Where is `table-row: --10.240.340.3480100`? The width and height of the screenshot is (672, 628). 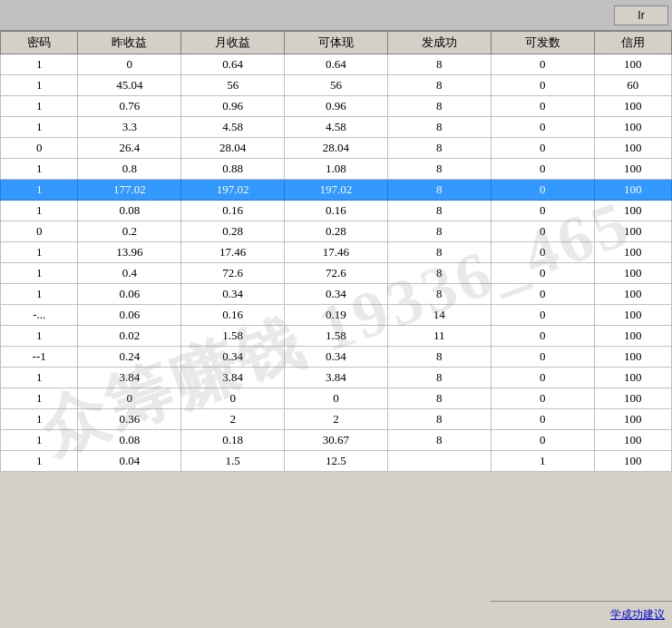
table-row: --10.240.340.3480100 is located at coordinates (336, 358).